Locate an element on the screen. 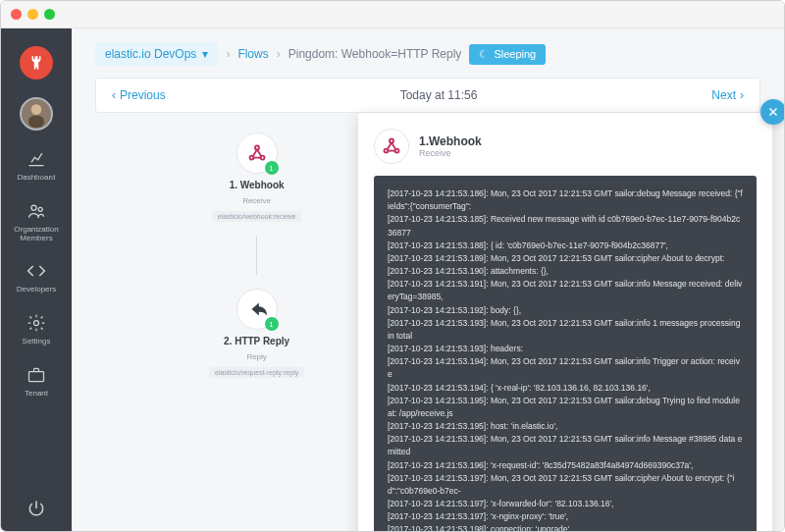  status-badge-sleeping: ☾ Sleeping is located at coordinates (507, 55).